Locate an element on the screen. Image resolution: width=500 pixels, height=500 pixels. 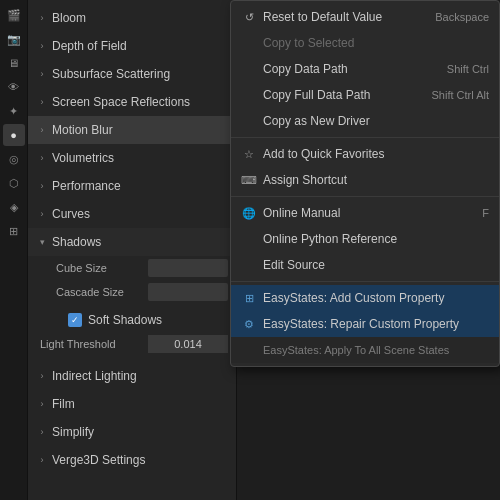
ctx-reset-label: Reset to Default Value is located at coordinates (322, 17).